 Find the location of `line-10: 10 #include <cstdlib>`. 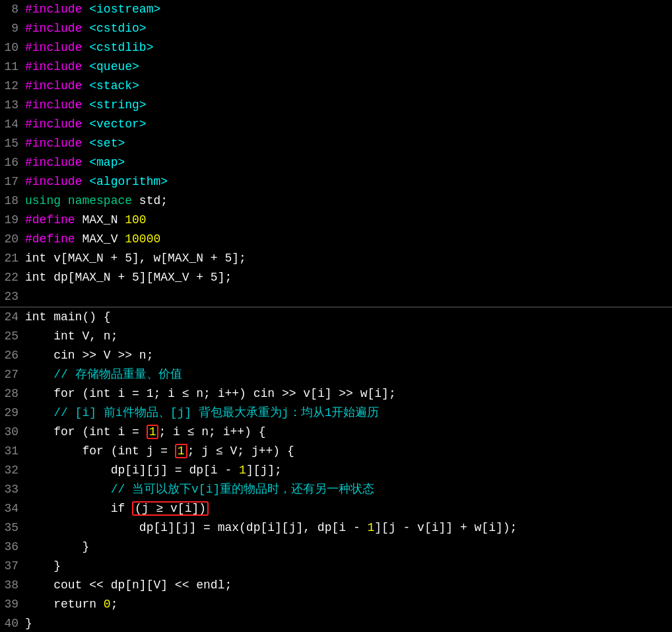

line-10: 10 #include <cstdlib> is located at coordinates (336, 48).